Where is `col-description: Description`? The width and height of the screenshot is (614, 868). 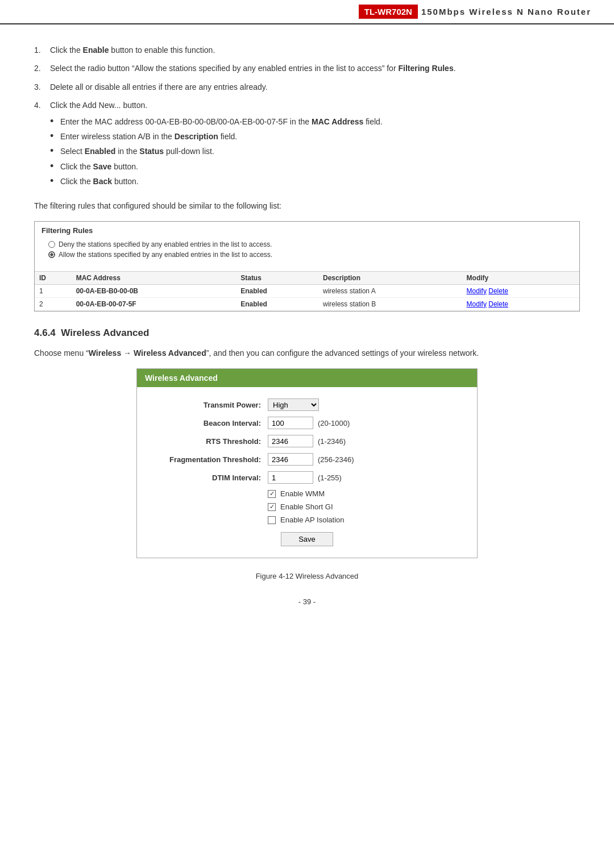
col-description: Description is located at coordinates (390, 277).